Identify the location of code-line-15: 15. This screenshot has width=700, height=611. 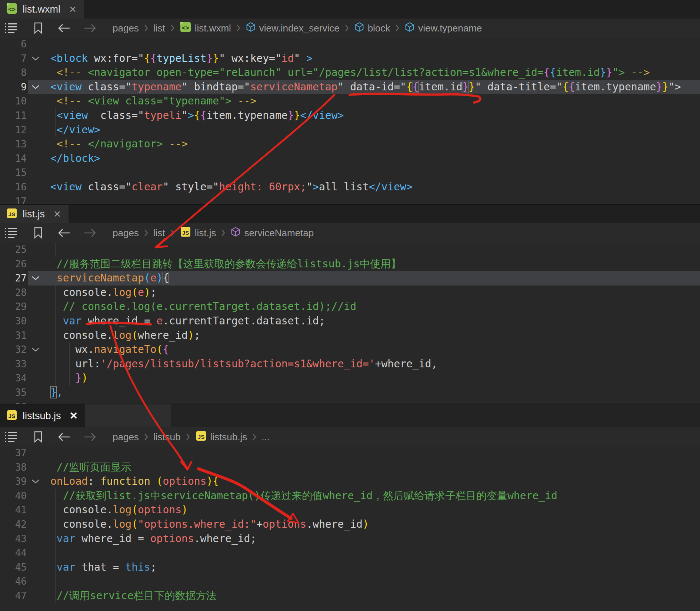
(350, 173).